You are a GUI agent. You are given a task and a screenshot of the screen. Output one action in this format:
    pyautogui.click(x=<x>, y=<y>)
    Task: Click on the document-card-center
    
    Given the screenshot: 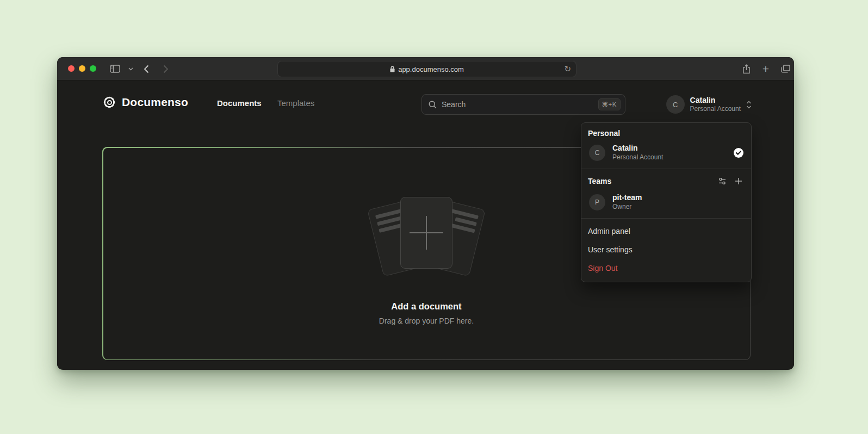 What is the action you would take?
    pyautogui.click(x=426, y=233)
    